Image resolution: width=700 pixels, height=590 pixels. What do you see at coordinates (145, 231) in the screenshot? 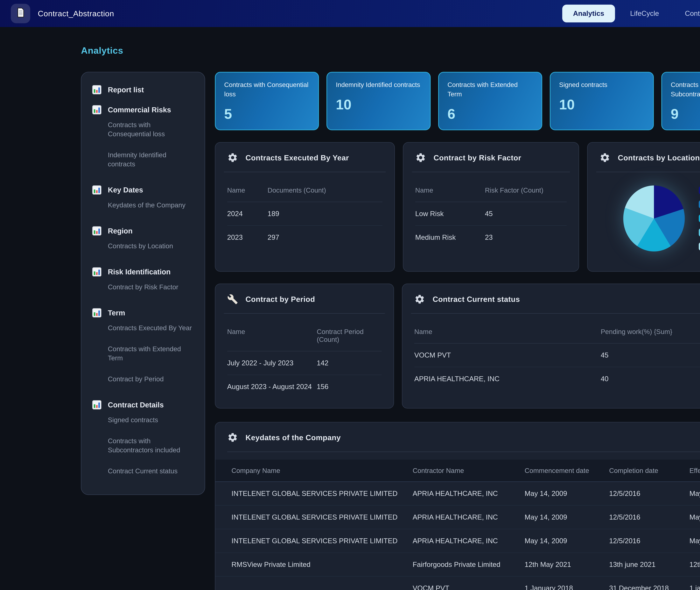
I see `sidebar-section-region: Region` at bounding box center [145, 231].